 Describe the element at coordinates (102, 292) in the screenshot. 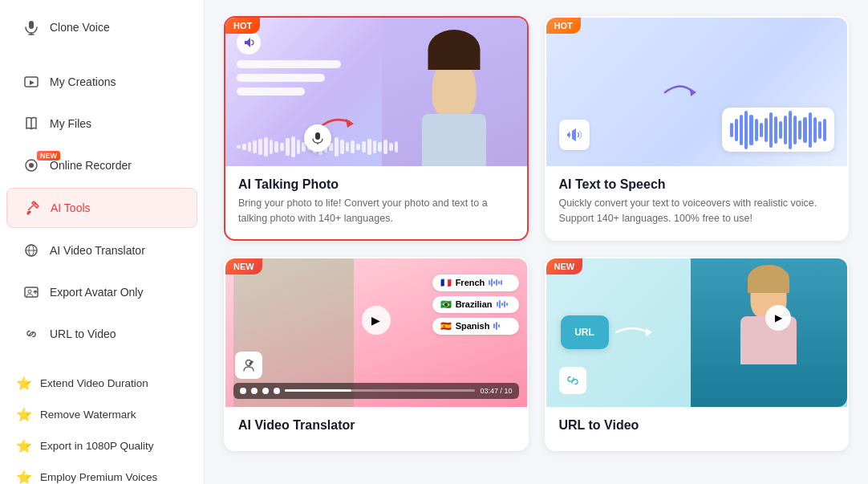

I see `sidebar-item-export-avatar-only: Export Avatar Only` at that location.